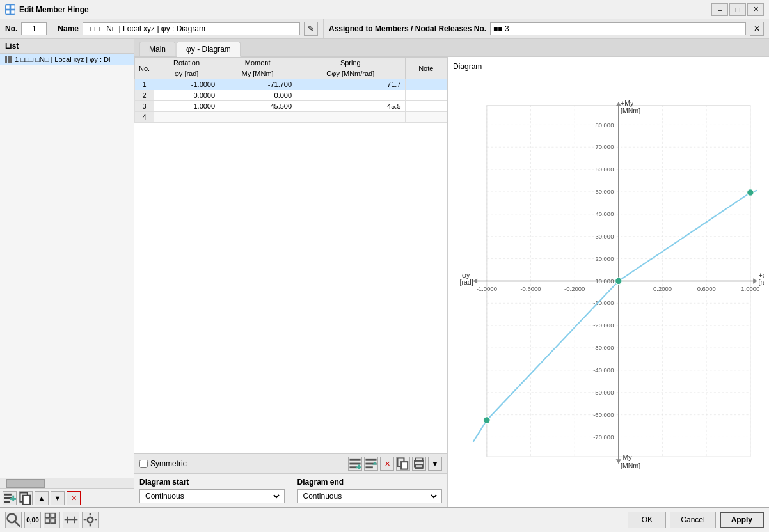  I want to click on apply-button: Apply, so click(742, 520).